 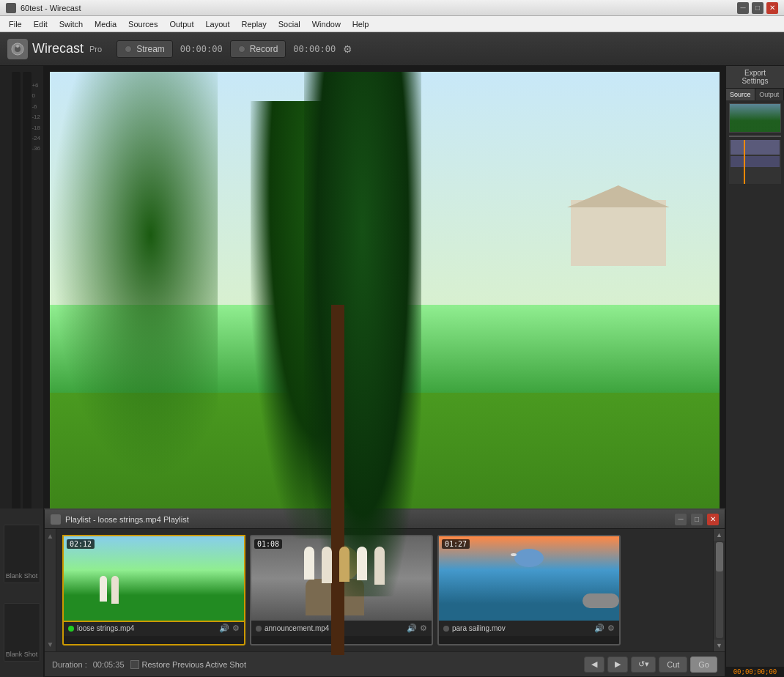 What do you see at coordinates (703, 665) in the screenshot?
I see `go-button: Go` at bounding box center [703, 665].